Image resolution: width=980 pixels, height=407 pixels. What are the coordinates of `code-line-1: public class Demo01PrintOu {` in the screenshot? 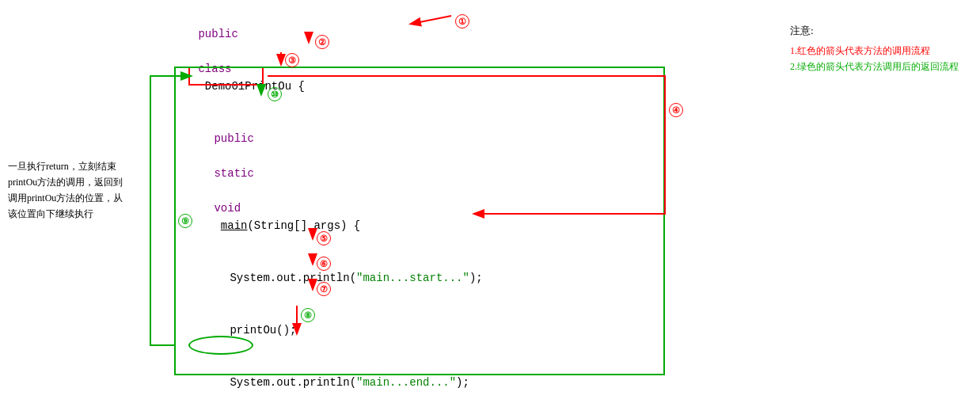 It's located at (435, 60).